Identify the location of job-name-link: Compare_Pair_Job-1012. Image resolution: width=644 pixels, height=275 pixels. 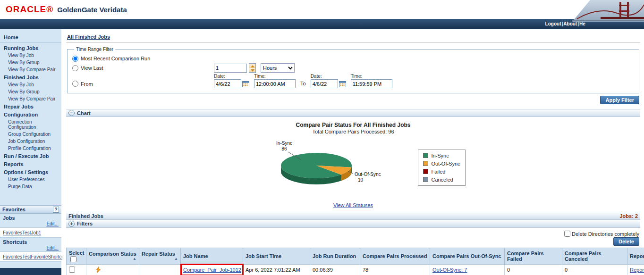
(212, 270).